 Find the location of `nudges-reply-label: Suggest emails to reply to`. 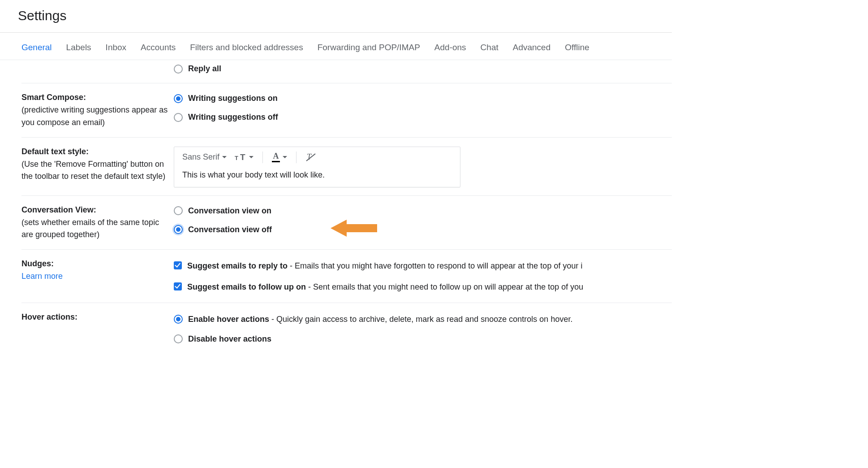

nudges-reply-label: Suggest emails to reply to is located at coordinates (237, 266).